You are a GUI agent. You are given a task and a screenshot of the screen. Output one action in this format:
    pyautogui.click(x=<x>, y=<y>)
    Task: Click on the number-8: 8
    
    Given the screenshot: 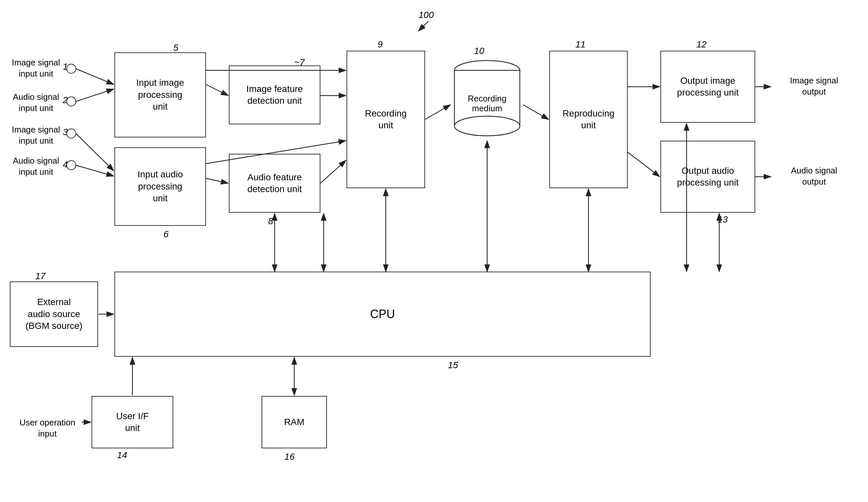 What is the action you would take?
    pyautogui.click(x=271, y=221)
    